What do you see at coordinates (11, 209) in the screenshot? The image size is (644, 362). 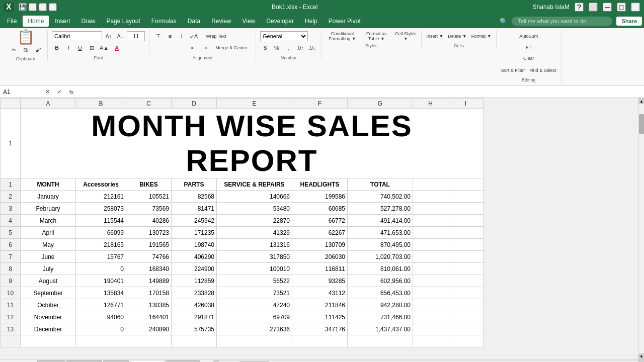 I see `row-header-3: 3` at bounding box center [11, 209].